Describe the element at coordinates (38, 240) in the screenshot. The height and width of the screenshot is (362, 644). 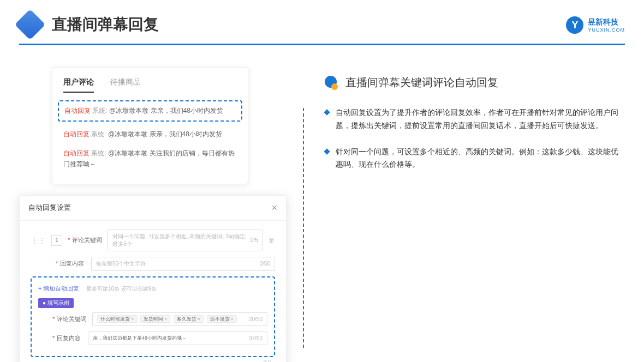
I see `drag-handle-icon: ⋮⋮` at that location.